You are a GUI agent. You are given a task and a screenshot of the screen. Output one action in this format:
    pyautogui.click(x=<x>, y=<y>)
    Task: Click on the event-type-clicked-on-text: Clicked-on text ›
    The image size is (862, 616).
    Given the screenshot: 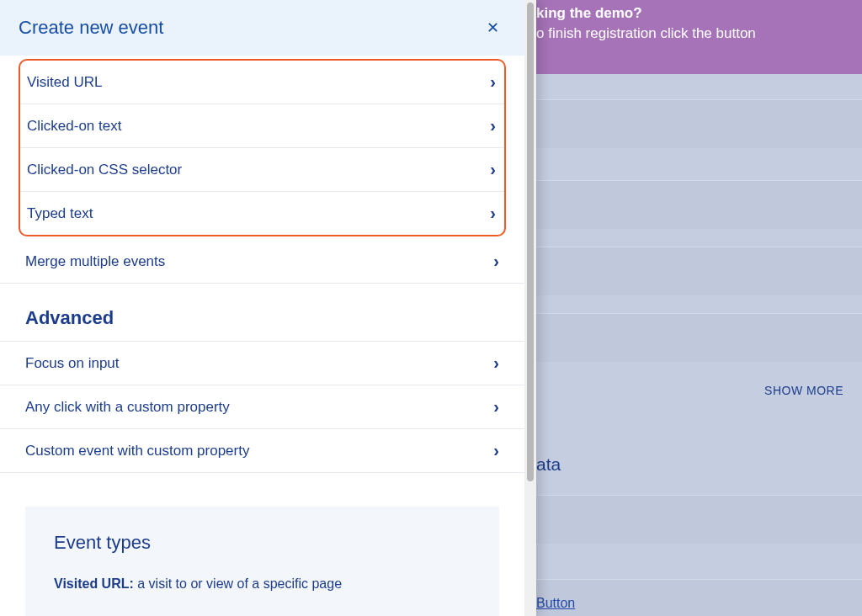 What is the action you would take?
    pyautogui.click(x=263, y=126)
    